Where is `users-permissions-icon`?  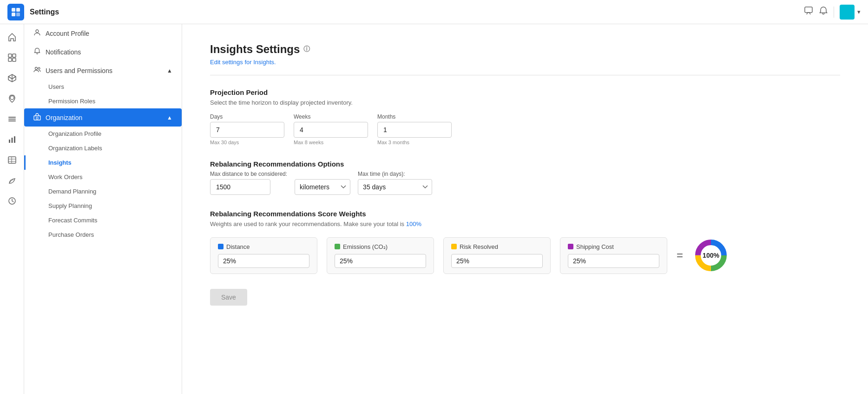 users-permissions-icon is located at coordinates (37, 71).